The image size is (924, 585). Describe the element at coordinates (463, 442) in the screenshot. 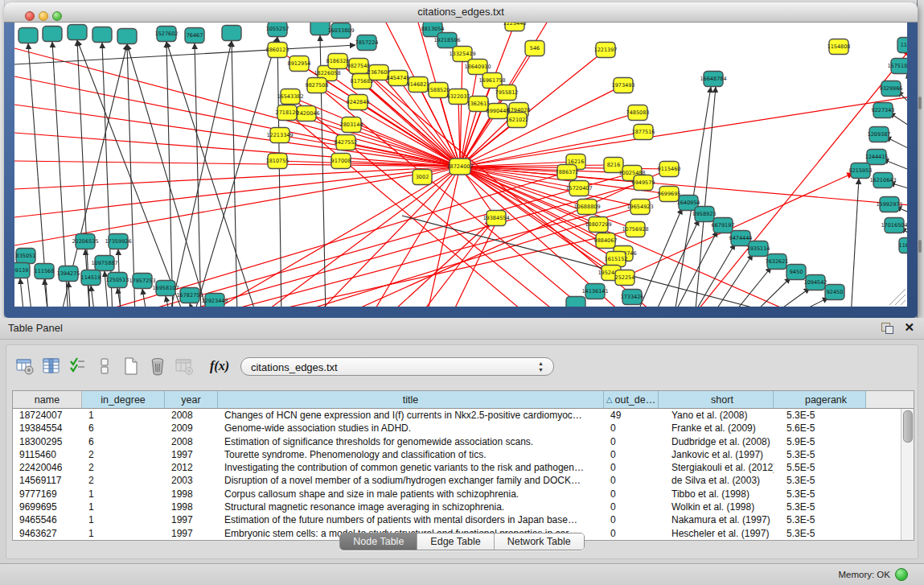

I see `table-row: 1830029562008Estimation of significance …` at that location.